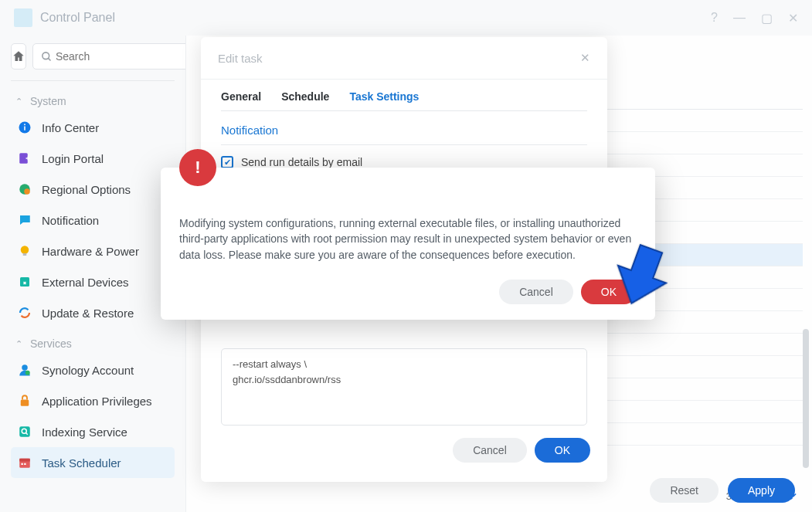 This screenshot has width=812, height=512. Describe the element at coordinates (25, 432) in the screenshot. I see `search-service-icon` at that location.